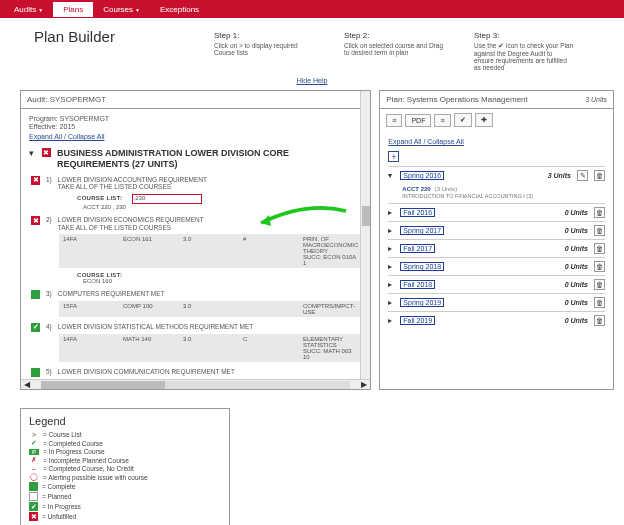  What do you see at coordinates (418, 120) in the screenshot?
I see `toolbar-pdf-button: PDF` at bounding box center [418, 120].